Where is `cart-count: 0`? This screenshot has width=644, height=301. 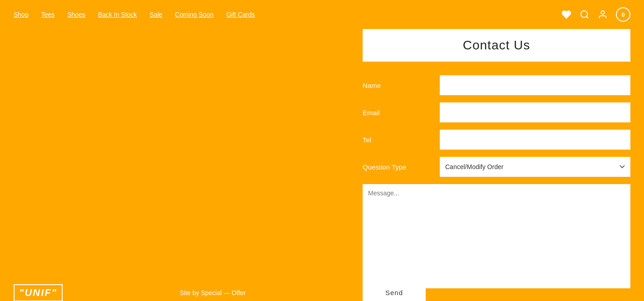 cart-count: 0 is located at coordinates (623, 15).